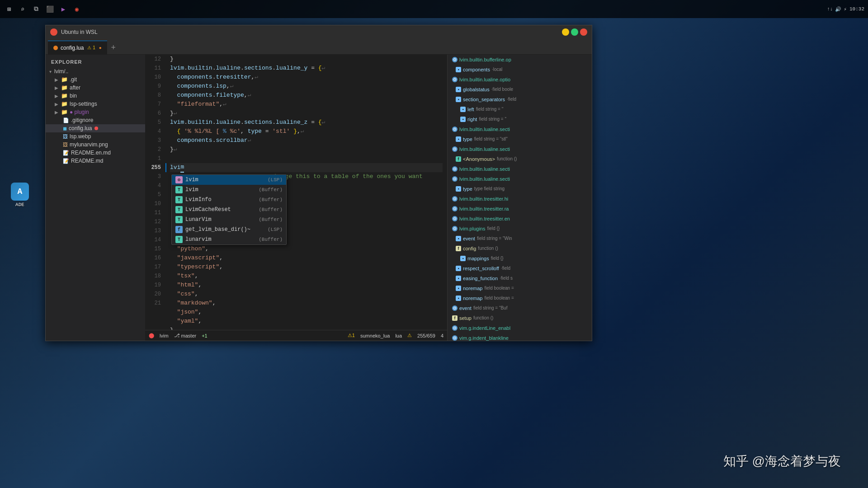 The height and width of the screenshot is (488, 868). Describe the element at coordinates (520, 268) in the screenshot. I see `rp-item-respect-scrolloff: ▪ respect_scrolloff ·field` at that location.